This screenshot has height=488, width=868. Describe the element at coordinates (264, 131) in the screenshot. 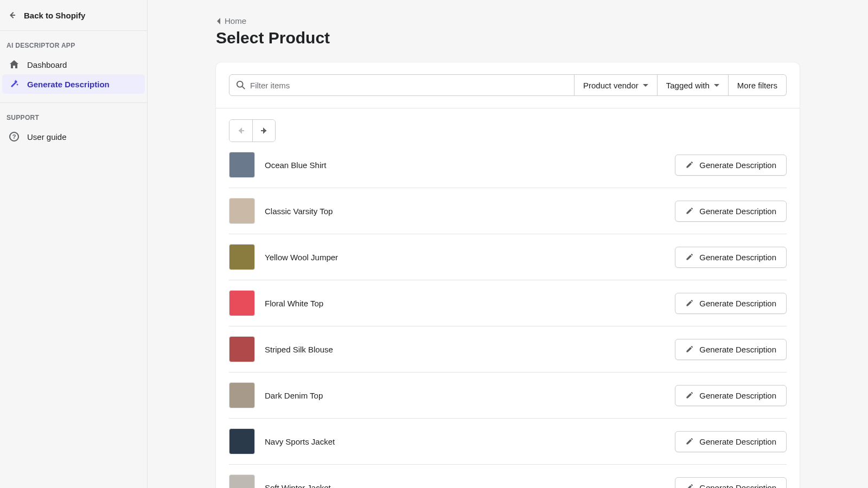

I see `arrow-right-icon` at that location.